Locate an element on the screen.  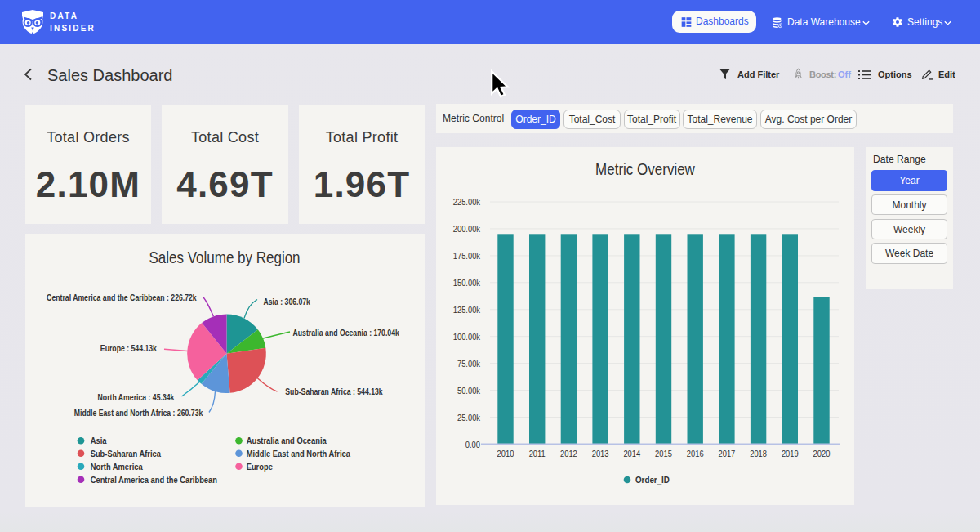
svg-text: Australia and Oceania is located at coordinates (287, 441).